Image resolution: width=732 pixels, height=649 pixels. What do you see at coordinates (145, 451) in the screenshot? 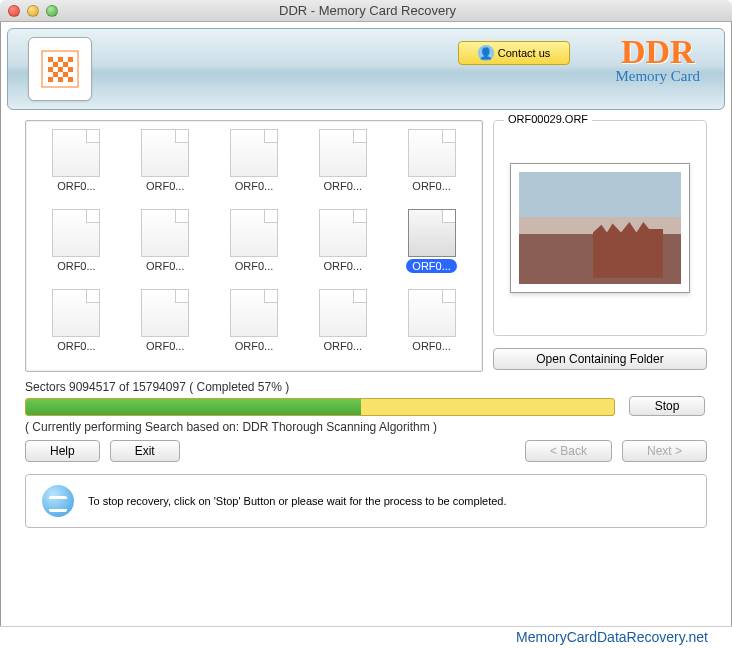
I see `exit-button: Exit` at bounding box center [145, 451].